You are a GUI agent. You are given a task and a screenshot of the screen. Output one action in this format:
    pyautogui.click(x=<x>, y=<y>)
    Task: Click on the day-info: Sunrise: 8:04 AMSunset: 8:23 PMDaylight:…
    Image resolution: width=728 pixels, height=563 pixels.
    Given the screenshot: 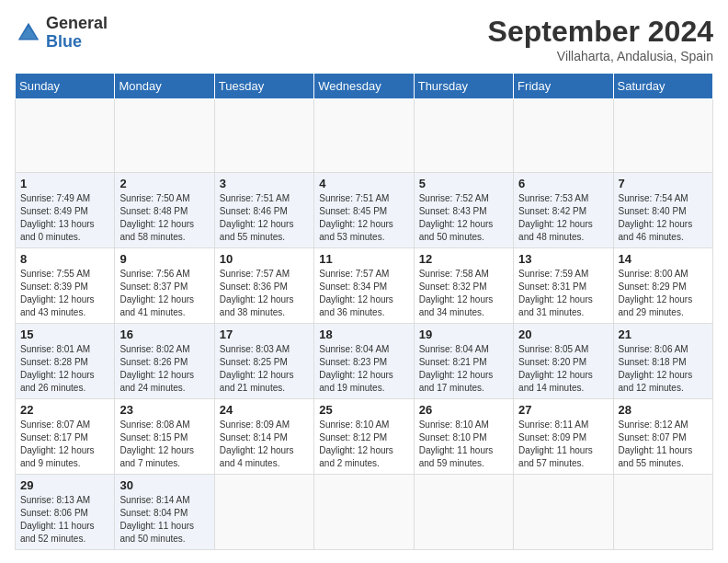 What is the action you would take?
    pyautogui.click(x=357, y=368)
    